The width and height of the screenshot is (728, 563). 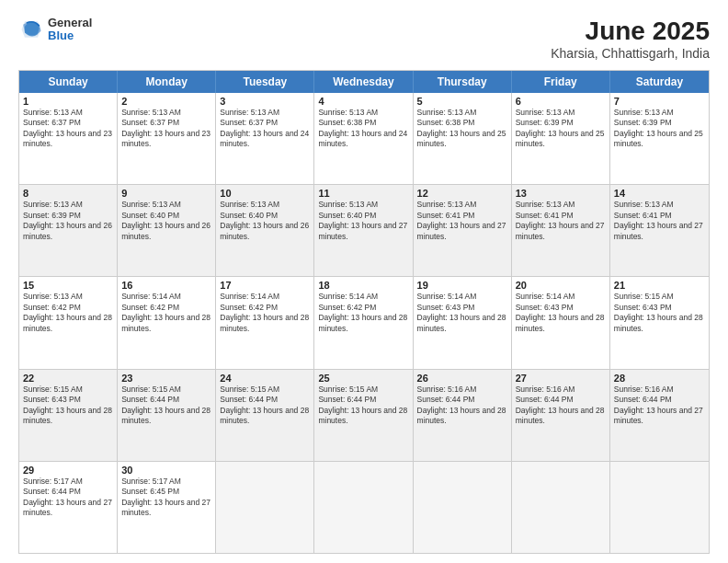 I want to click on day-num: 16, so click(x=166, y=285).